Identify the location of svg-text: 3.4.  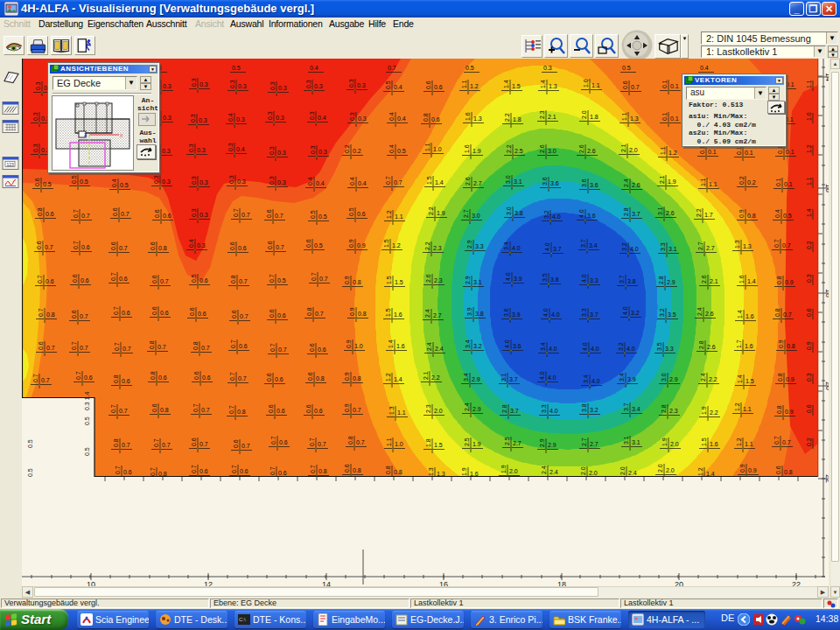
(621, 377).